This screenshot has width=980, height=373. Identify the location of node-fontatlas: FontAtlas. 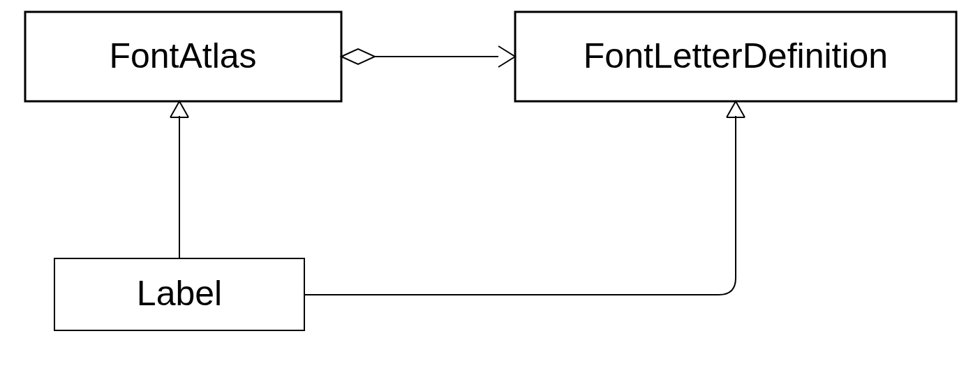
(183, 57).